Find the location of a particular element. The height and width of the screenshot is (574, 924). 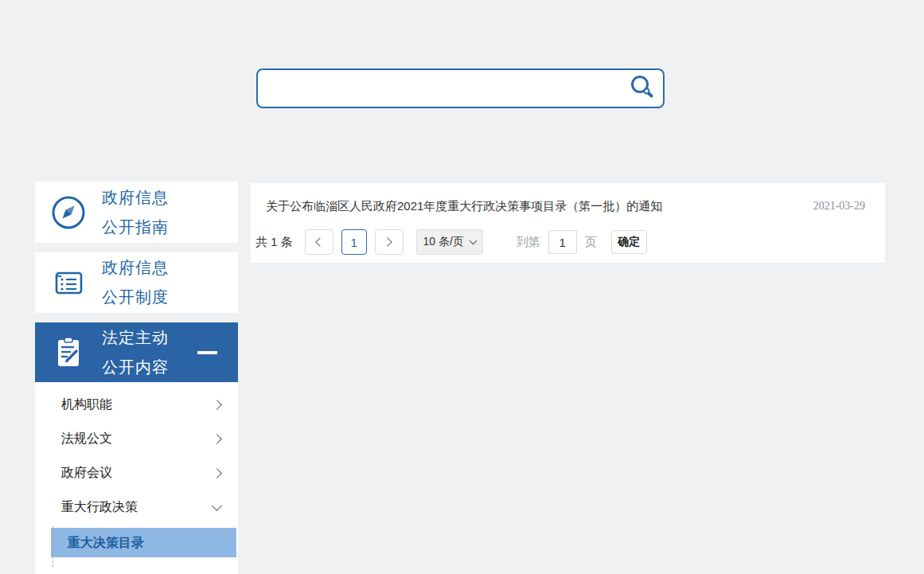

sidebar-nested-item-decision-catalog: 重大决策目录 is located at coordinates (143, 543).